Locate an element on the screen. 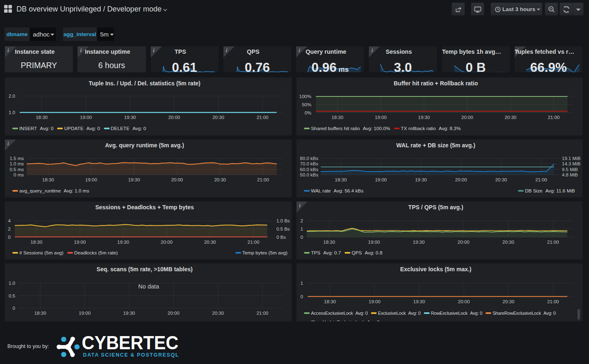  svg-text: 19.1 MiB is located at coordinates (571, 158).